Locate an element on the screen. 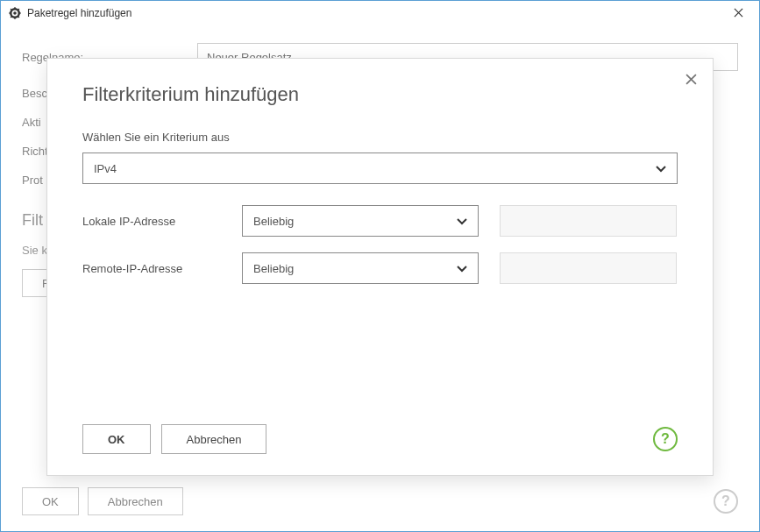 This screenshot has width=760, height=532. remote-ip-input is located at coordinates (588, 268).